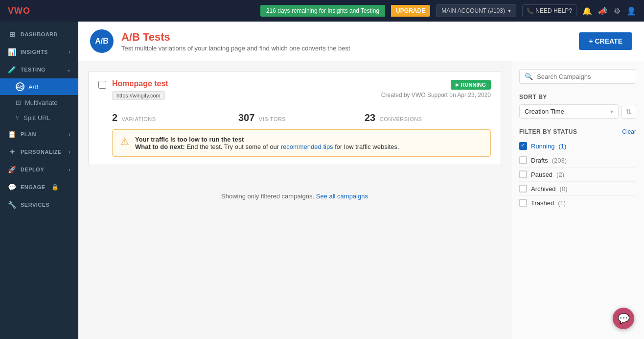 The height and width of the screenshot is (339, 644). What do you see at coordinates (346, 41) in the screenshot?
I see `page-title-group: A/B Tests Test multiple variations of yo…` at bounding box center [346, 41].